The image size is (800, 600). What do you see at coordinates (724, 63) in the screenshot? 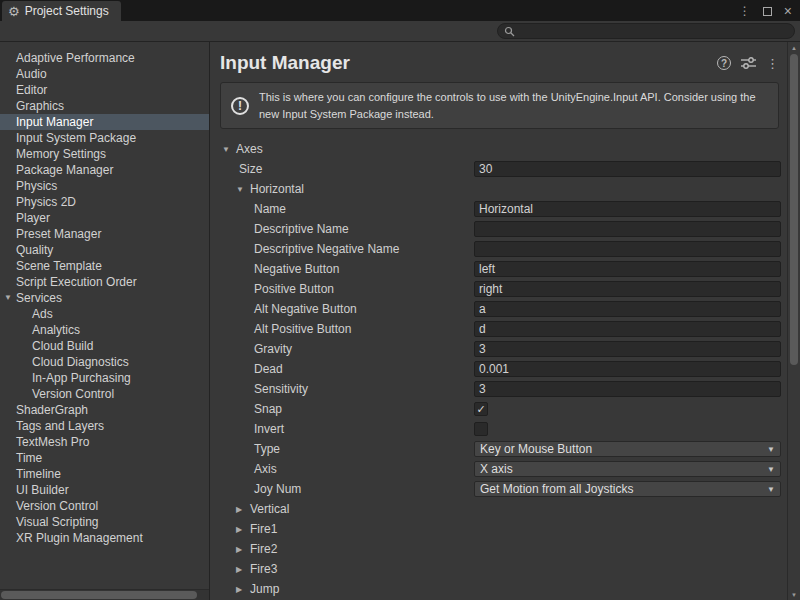
I see `help-icon: ?` at bounding box center [724, 63].